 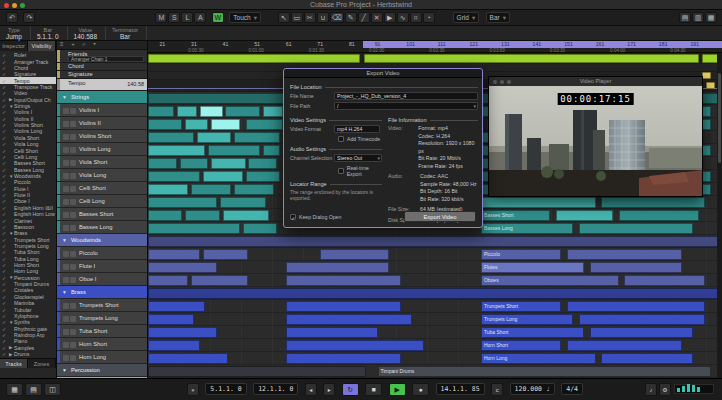 What do you see at coordinates (377, 18) in the screenshot?
I see `tool-button-7: ✕` at bounding box center [377, 18].